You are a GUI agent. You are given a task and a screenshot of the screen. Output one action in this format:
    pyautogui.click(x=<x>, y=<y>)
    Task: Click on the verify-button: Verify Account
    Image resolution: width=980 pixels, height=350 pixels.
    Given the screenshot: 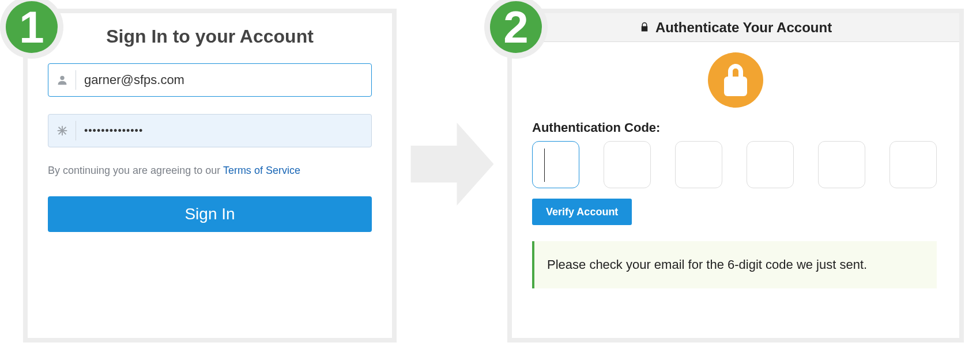 What is the action you would take?
    pyautogui.click(x=582, y=212)
    